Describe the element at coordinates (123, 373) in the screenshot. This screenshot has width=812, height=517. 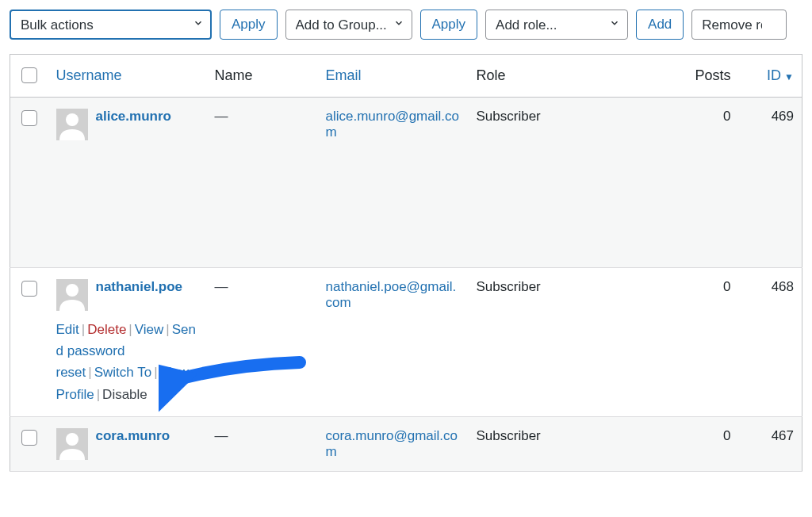
I see `switch-to-link: Switch To` at that location.